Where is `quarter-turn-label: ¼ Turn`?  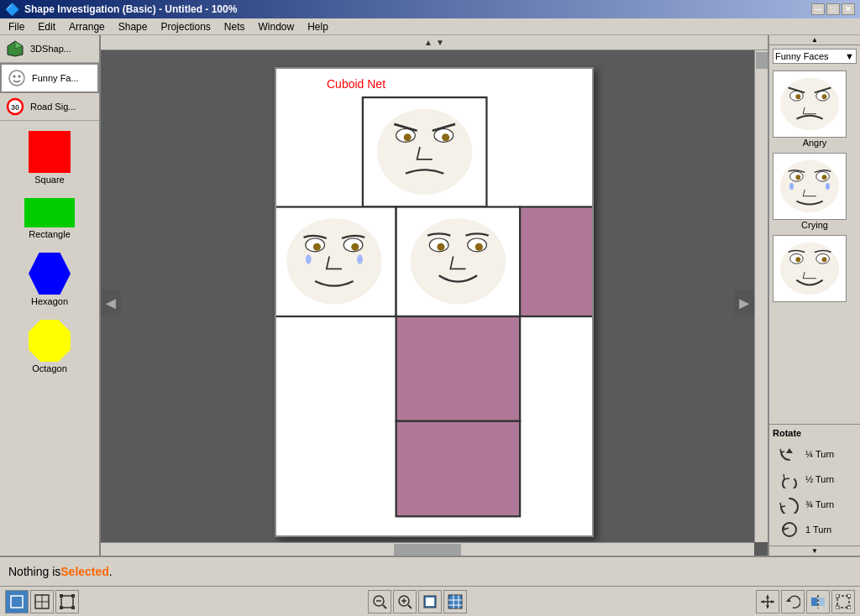 quarter-turn-label: ¼ Turn is located at coordinates (820, 454).